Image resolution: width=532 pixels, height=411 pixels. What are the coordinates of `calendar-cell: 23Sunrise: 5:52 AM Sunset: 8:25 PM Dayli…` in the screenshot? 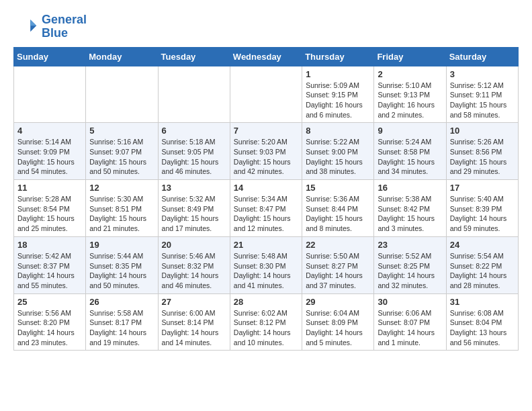 It's located at (410, 265).